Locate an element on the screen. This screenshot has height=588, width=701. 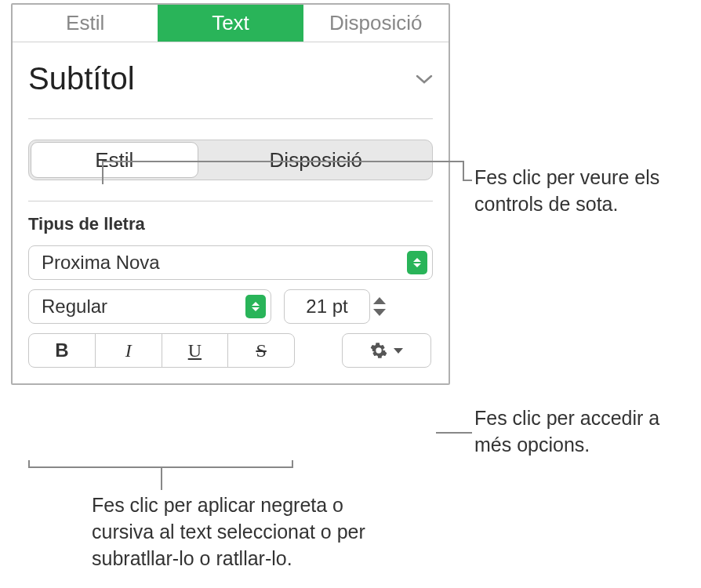
callout-more-options: Fes clic per accedir a més opcions. is located at coordinates (584, 432).